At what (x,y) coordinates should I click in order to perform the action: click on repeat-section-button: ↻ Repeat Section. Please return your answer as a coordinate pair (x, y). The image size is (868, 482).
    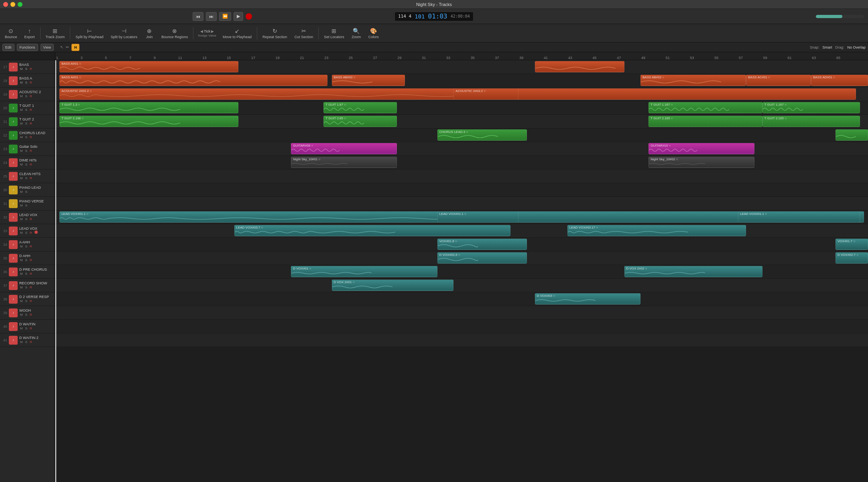
    Looking at the image, I should click on (275, 33).